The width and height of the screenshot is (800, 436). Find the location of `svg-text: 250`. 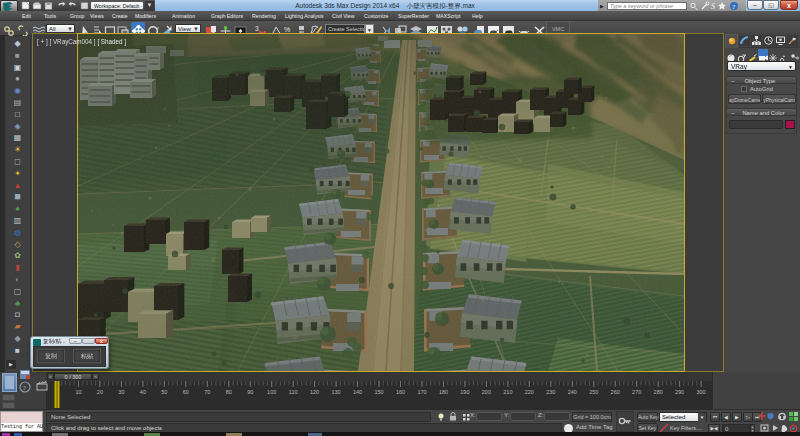

svg-text: 250 is located at coordinates (594, 392).